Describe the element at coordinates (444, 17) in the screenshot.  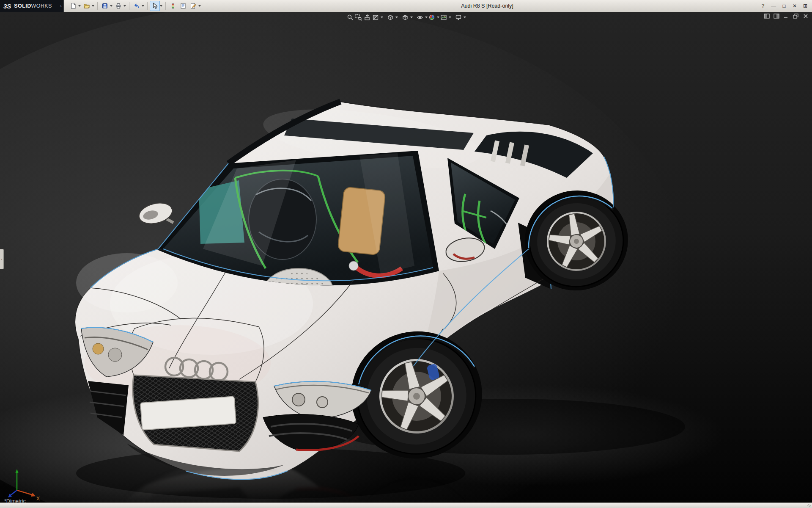
I see `scene-photo-icon` at that location.